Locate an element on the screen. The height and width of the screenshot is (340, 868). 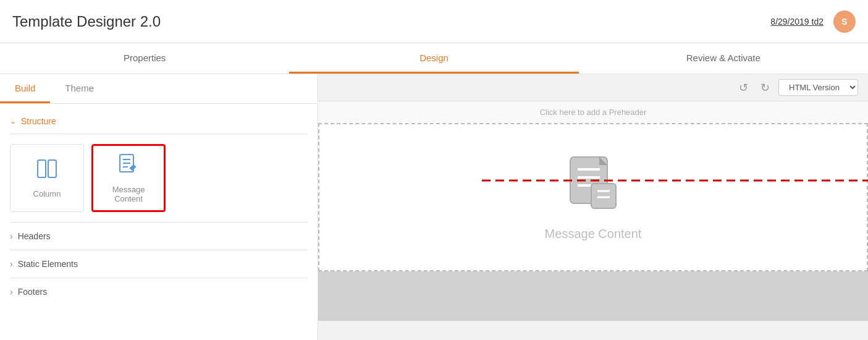
tab-properties: Properties is located at coordinates (145, 58).